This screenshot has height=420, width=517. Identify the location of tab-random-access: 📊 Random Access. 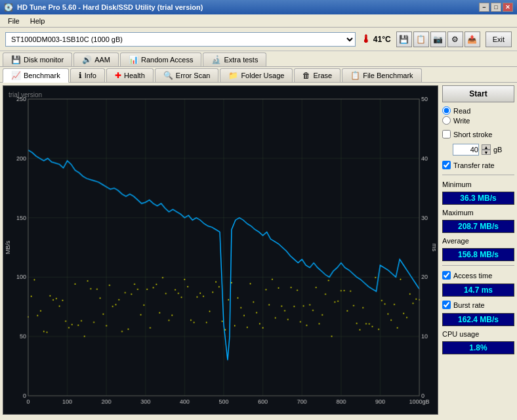
(161, 59).